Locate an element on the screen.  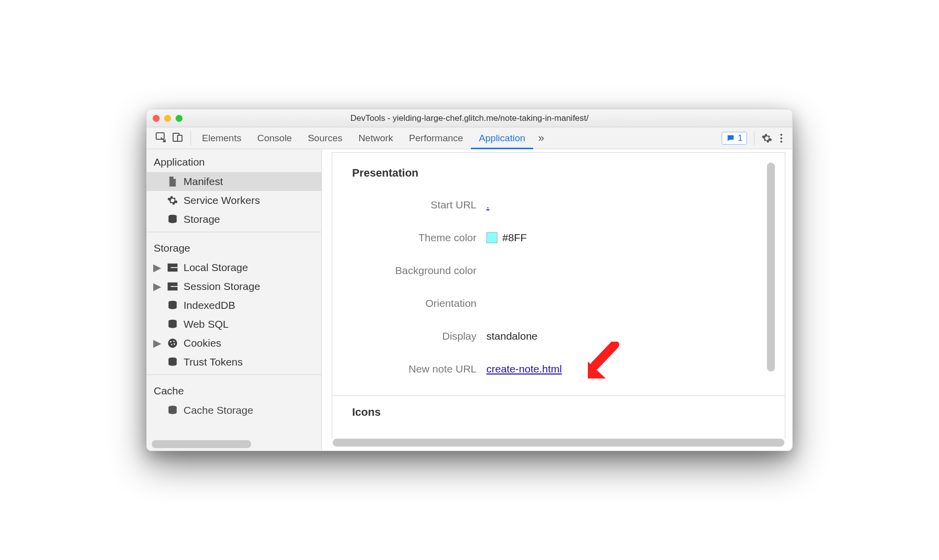
row-theme-color: Theme color #8FF is located at coordinates (559, 238).